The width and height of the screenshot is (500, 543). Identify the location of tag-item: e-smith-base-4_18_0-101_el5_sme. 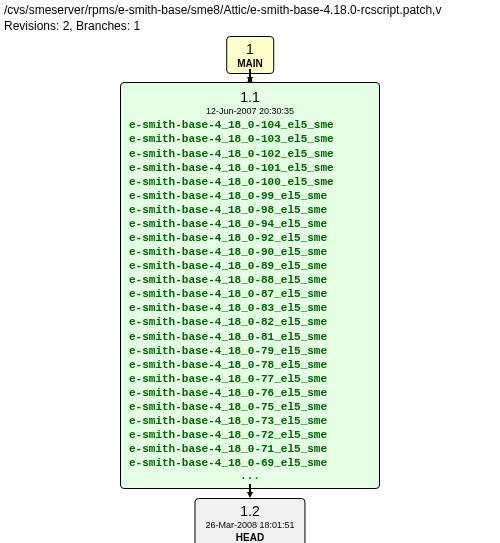
(250, 168).